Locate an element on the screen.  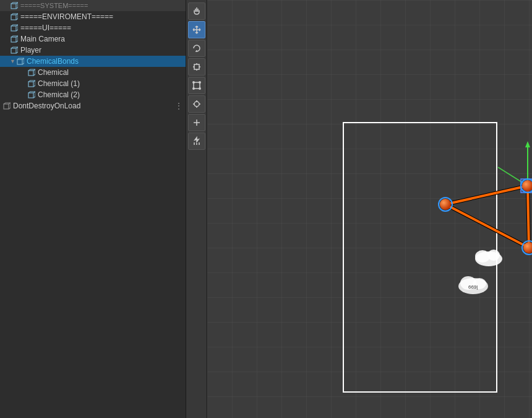
hierarchy-item-dontdestroy: DontDestroyOnLoad ⋮ is located at coordinates (93, 106).